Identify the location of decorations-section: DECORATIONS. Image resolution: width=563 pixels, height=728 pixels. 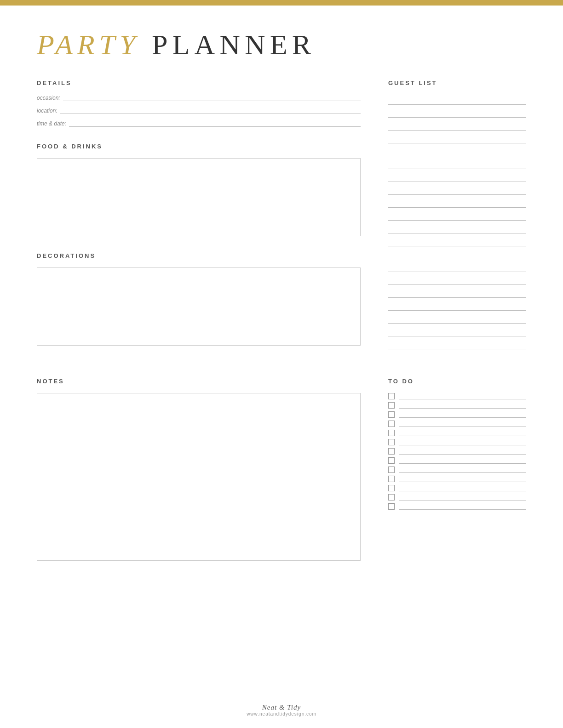
(199, 299).